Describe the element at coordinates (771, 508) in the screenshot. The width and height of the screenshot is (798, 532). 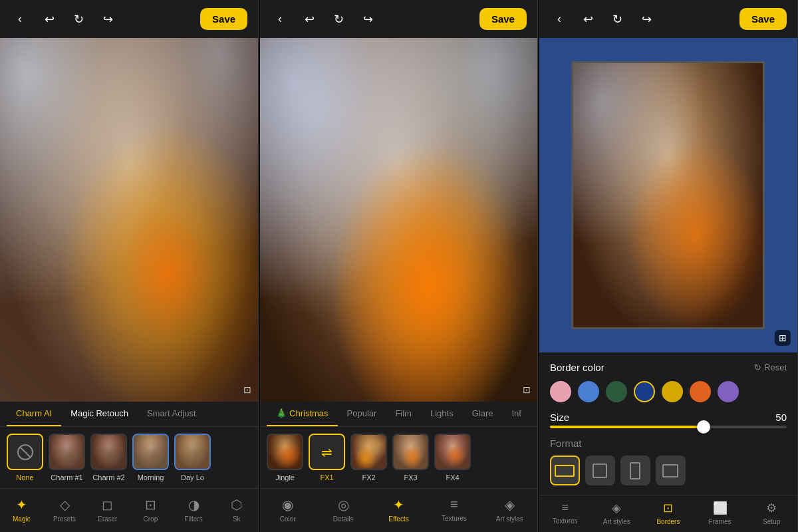
I see `p3-setup-icon: ⚙` at that location.